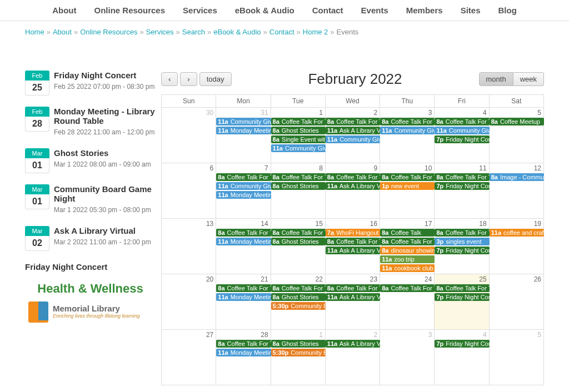  I want to click on nav-blog: Blog, so click(508, 10).